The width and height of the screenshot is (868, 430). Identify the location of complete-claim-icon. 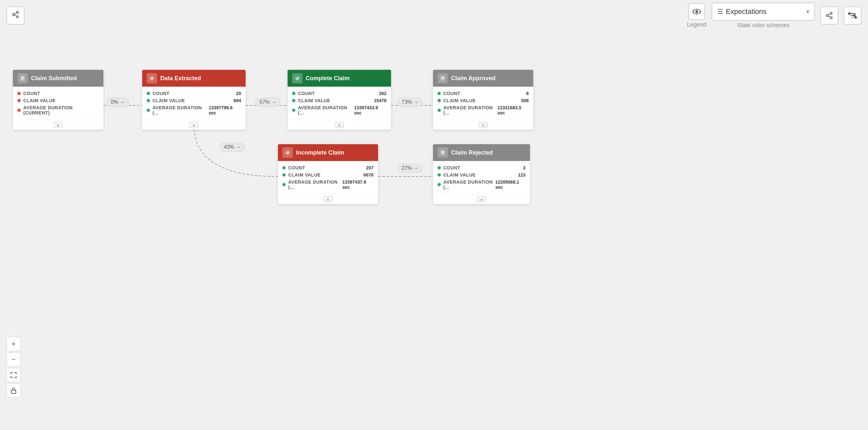
(297, 78).